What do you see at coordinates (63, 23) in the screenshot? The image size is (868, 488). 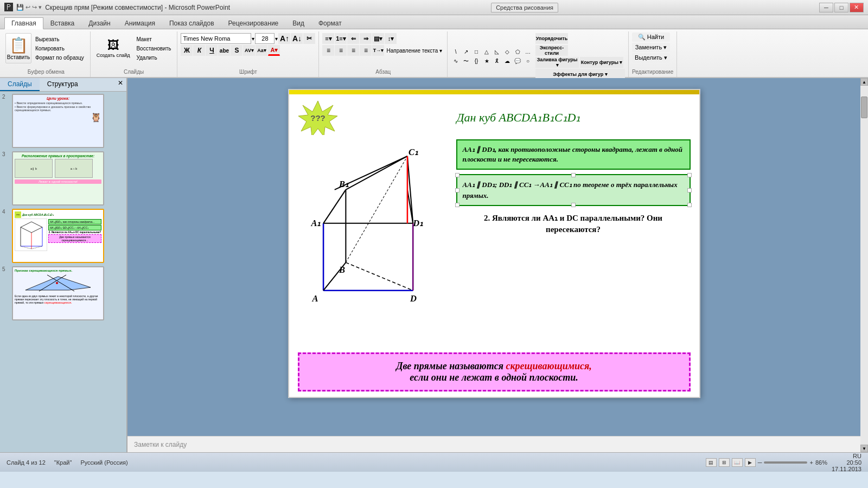 I see `tab-insert: Вставка` at bounding box center [63, 23].